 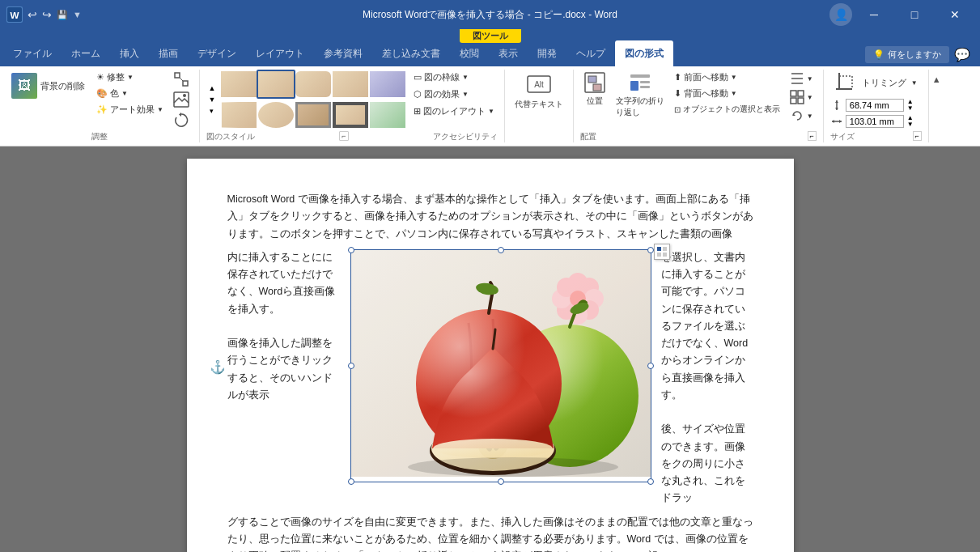 What do you see at coordinates (812, 136) in the screenshot?
I see `arrange-expand: ⌐` at bounding box center [812, 136].